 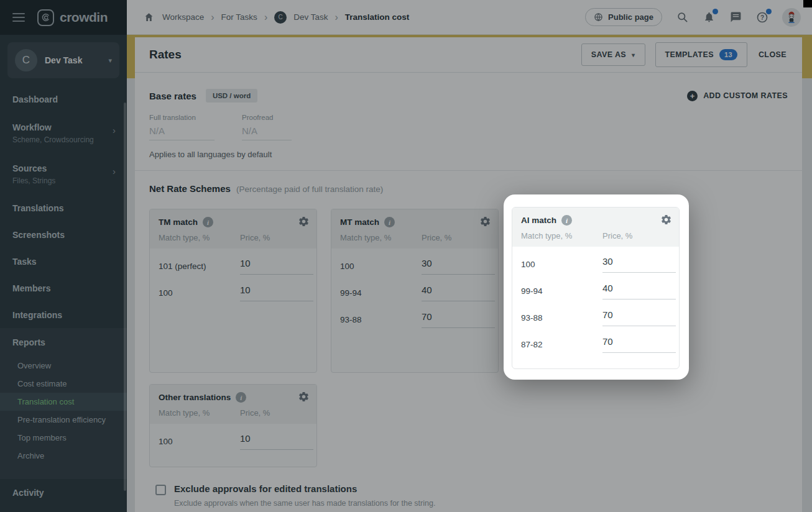 I want to click on price-input: 30, so click(x=639, y=265).